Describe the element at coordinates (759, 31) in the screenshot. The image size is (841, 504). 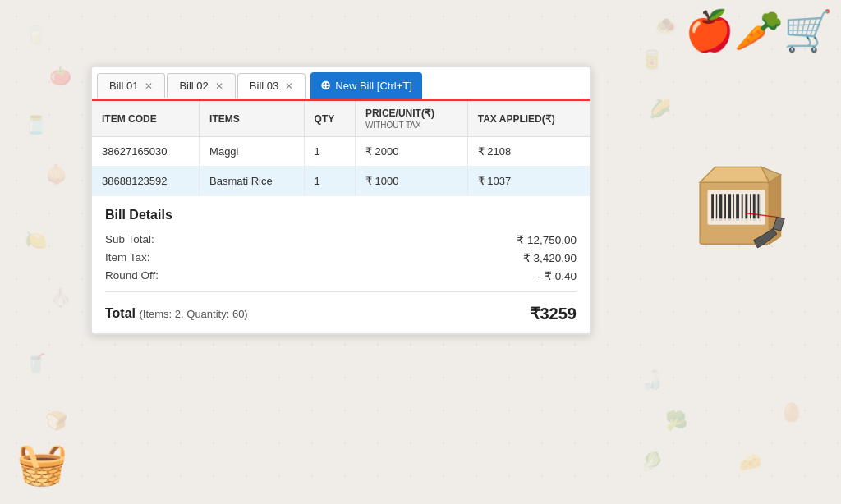
I see `fruits-decoration: 🍎🥕🛒` at that location.